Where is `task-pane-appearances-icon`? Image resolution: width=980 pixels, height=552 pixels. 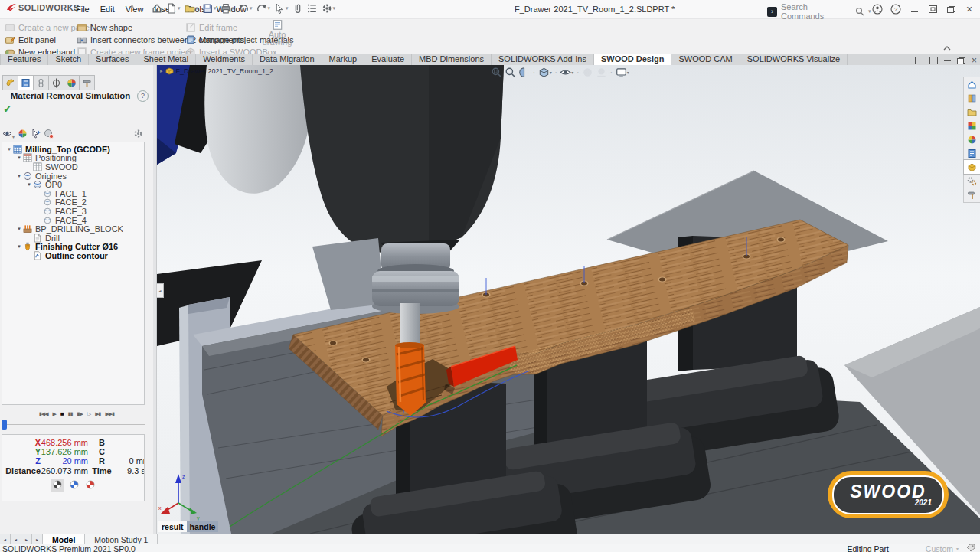 task-pane-appearances-icon is located at coordinates (972, 139).